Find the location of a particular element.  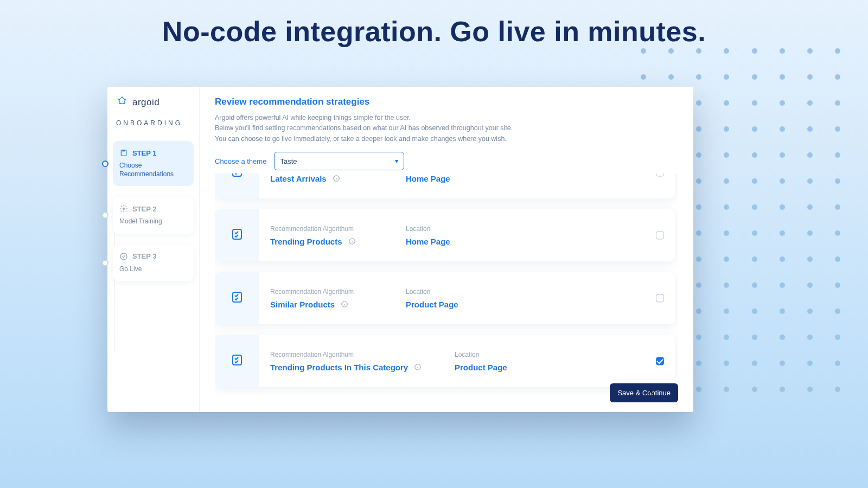

step-3-sub: Go Live is located at coordinates (153, 269).